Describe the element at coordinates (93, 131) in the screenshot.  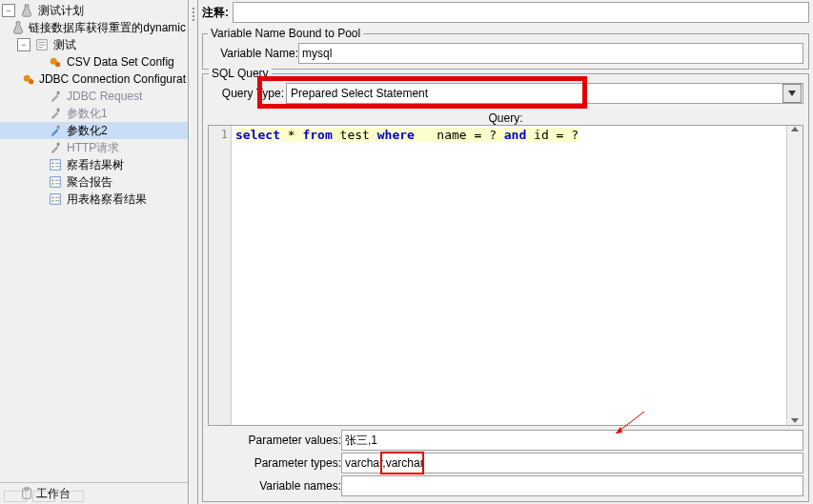
I see `tree-item: 参数化2` at that location.